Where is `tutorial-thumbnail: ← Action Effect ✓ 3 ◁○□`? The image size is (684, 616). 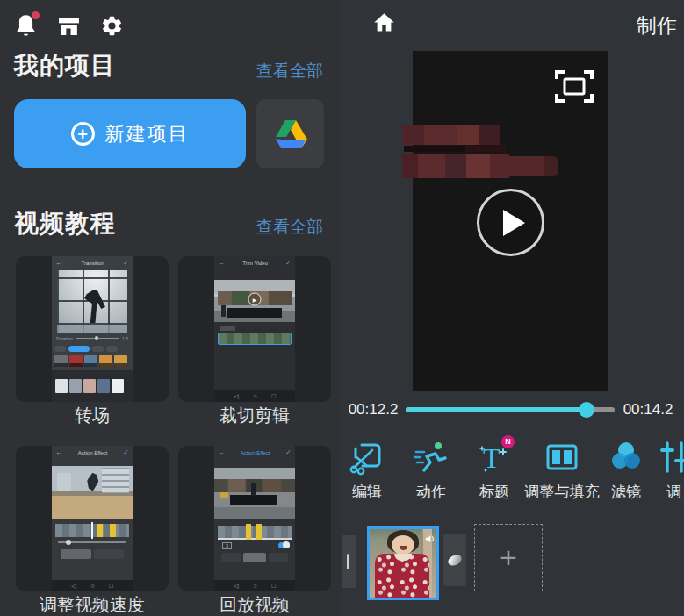
tutorial-thumbnail: ← Action Effect ✓ 3 ◁○□ is located at coordinates (255, 519).